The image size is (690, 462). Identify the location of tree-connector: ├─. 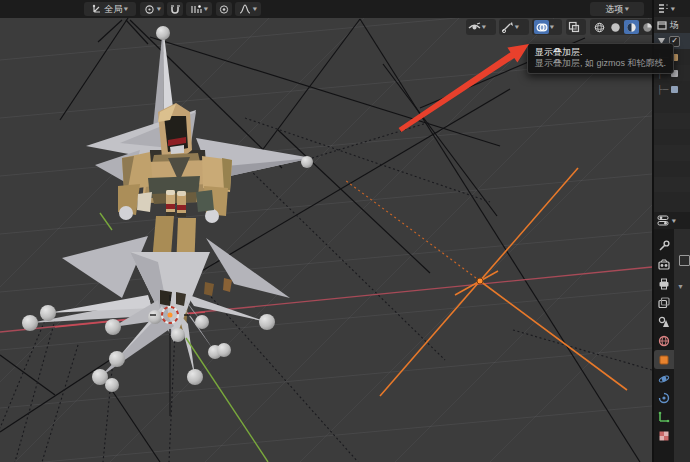
(662, 90).